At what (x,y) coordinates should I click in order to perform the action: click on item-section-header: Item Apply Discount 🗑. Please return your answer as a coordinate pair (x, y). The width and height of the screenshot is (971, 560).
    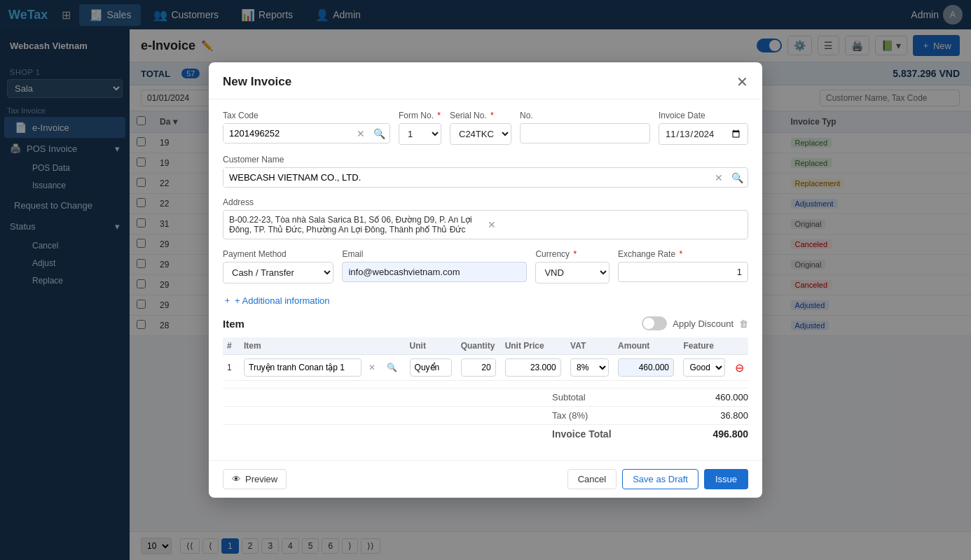
    Looking at the image, I should click on (486, 323).